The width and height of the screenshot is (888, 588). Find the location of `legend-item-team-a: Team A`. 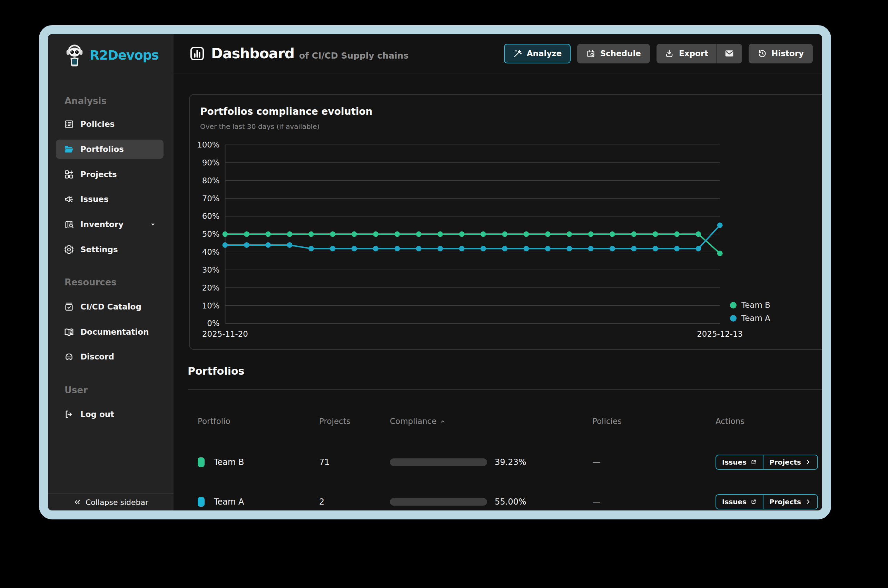

legend-item-team-a: Team A is located at coordinates (750, 318).